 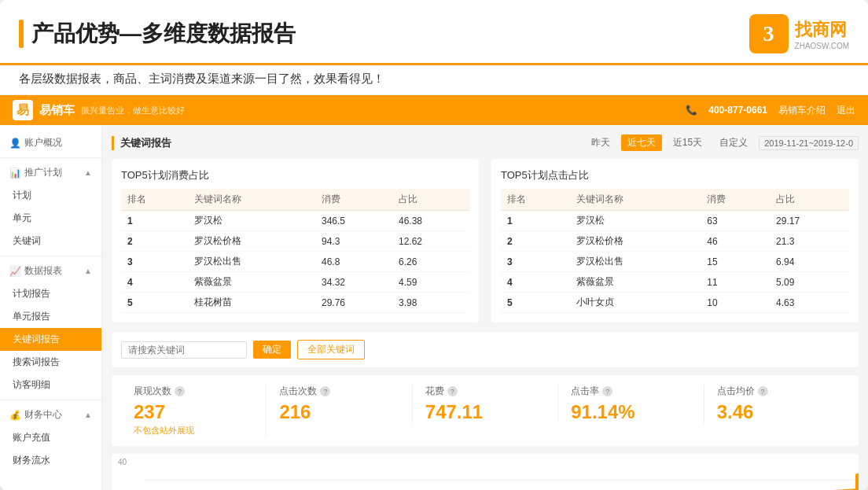 What do you see at coordinates (846, 110) in the screenshot?
I see `nav-logout-link: 退出` at bounding box center [846, 110].